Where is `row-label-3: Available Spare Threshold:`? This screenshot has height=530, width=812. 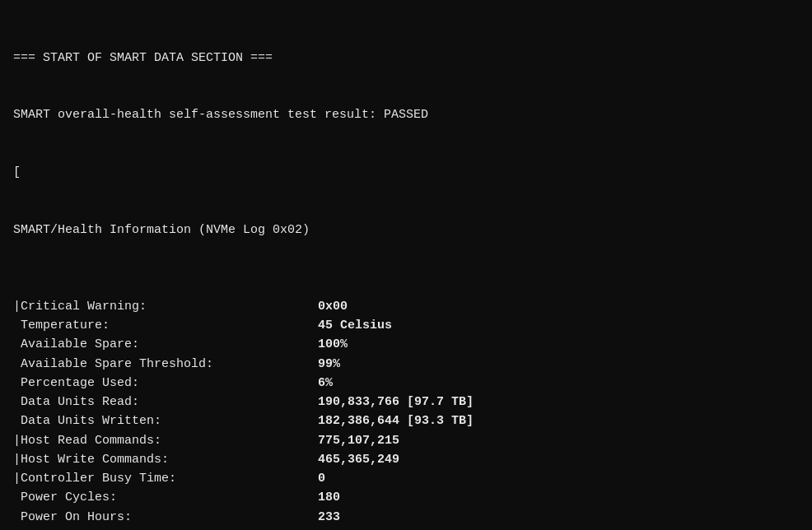 row-label-3: Available Spare Threshold: is located at coordinates (166, 364).